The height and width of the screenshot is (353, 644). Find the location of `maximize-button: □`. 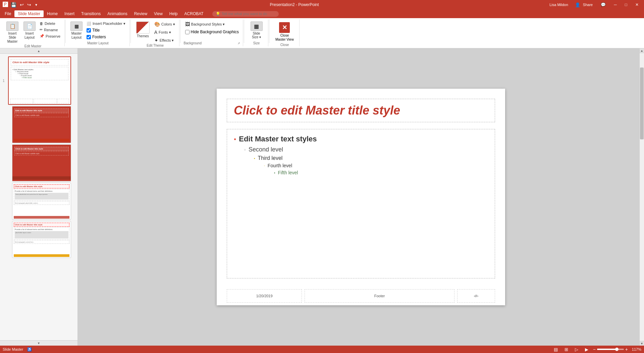

maximize-button: □ is located at coordinates (626, 5).